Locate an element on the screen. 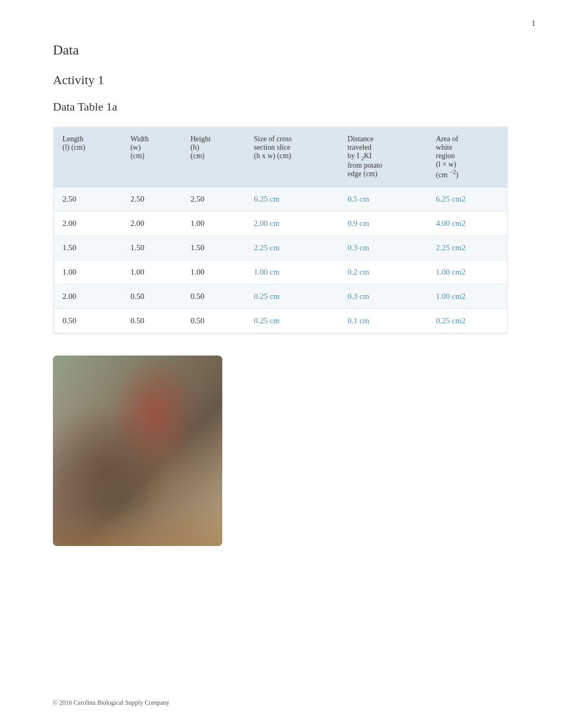  table-cell: 2.00 cm is located at coordinates (292, 223).